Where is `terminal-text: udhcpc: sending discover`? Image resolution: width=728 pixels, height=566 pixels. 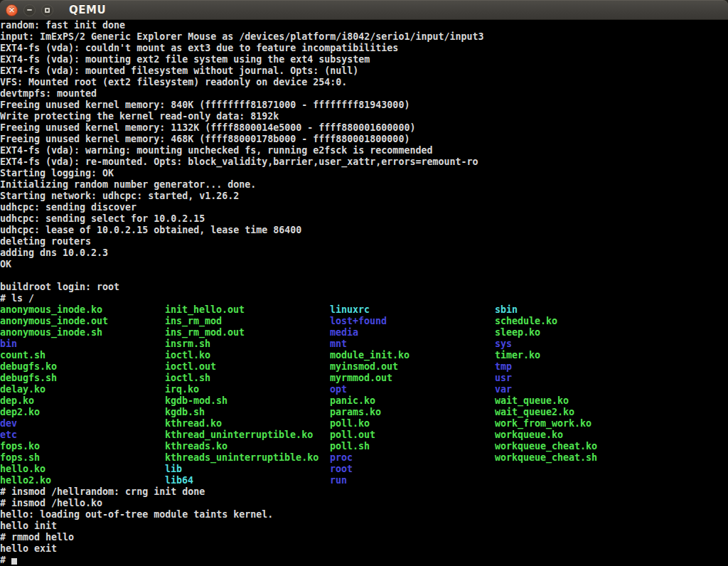 terminal-text: udhcpc: sending discover is located at coordinates (68, 208).